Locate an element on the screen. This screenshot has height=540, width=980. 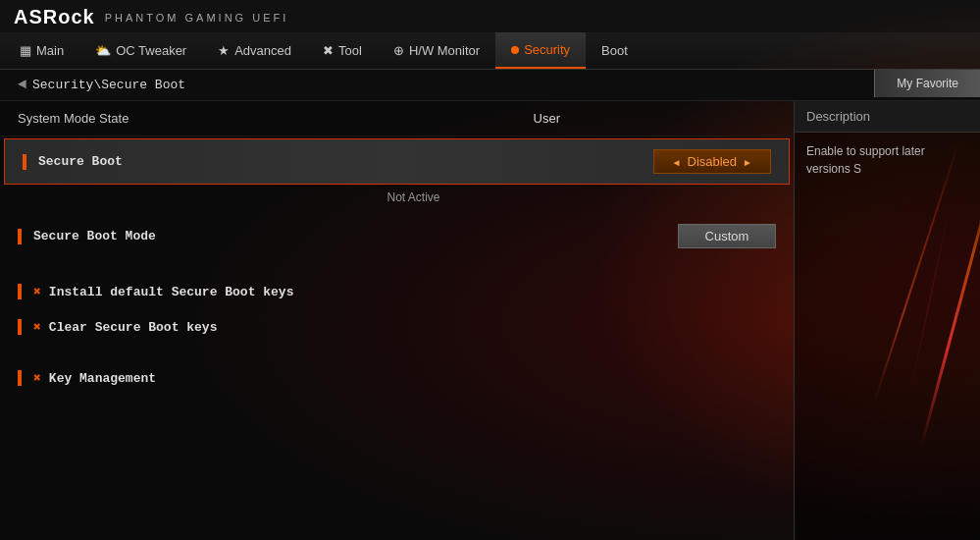
key-management-icon: ✖ is located at coordinates (37, 378).